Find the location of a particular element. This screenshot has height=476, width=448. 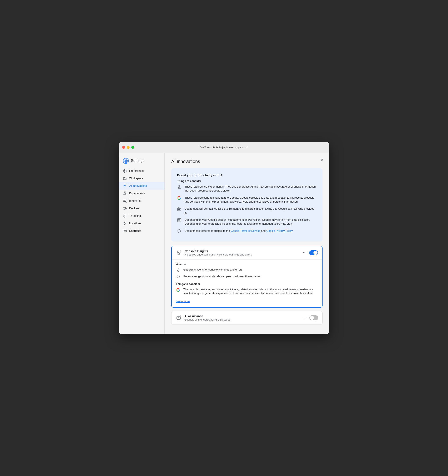

throttle-icon is located at coordinates (125, 216).